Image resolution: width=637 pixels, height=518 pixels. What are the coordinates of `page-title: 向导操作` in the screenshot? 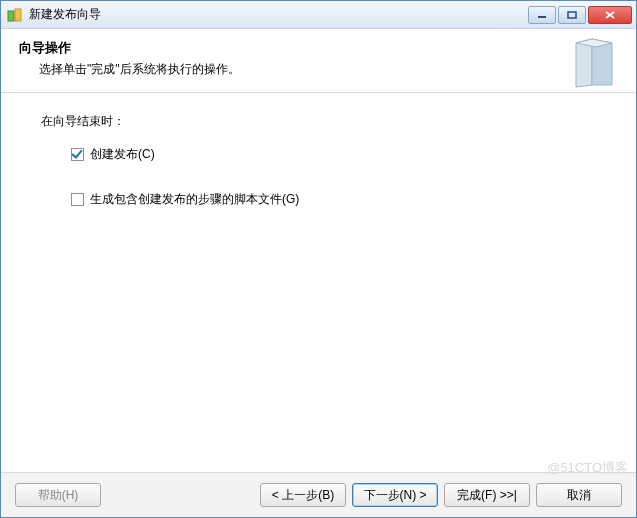 It's located at (318, 48).